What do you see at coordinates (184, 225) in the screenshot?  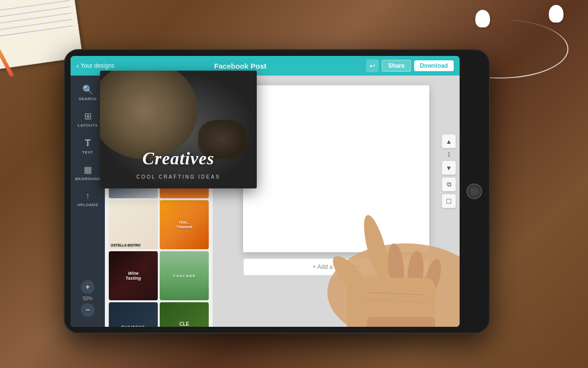 I see `template-thailand: TRA...Thailand` at bounding box center [184, 225].